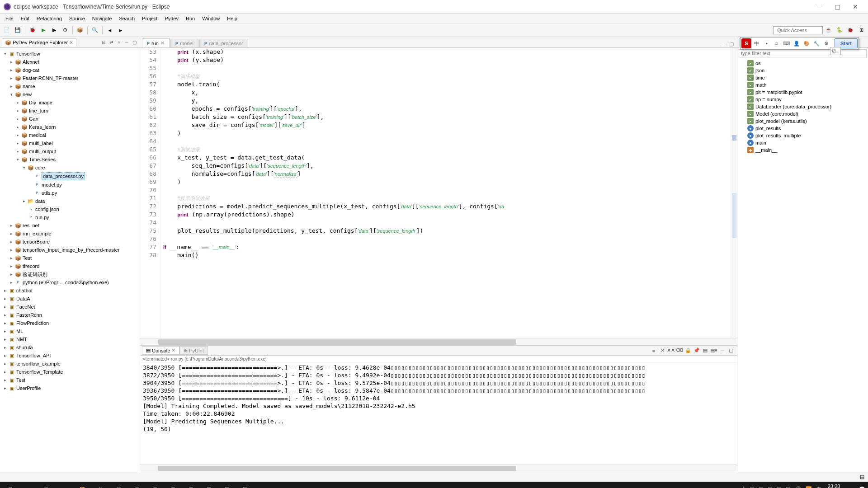  Describe the element at coordinates (757, 43) in the screenshot. I see `ime-lang-icon: 中` at that location.